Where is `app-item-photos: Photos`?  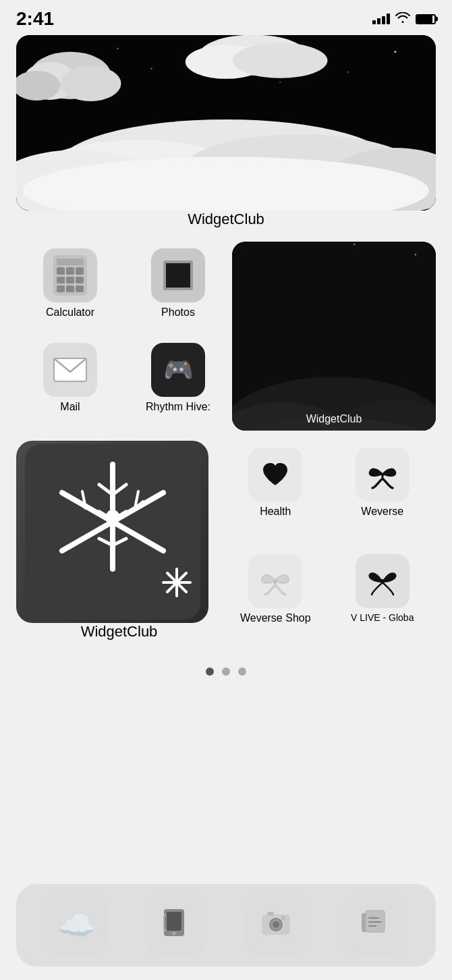 app-item-photos: Photos is located at coordinates (178, 289).